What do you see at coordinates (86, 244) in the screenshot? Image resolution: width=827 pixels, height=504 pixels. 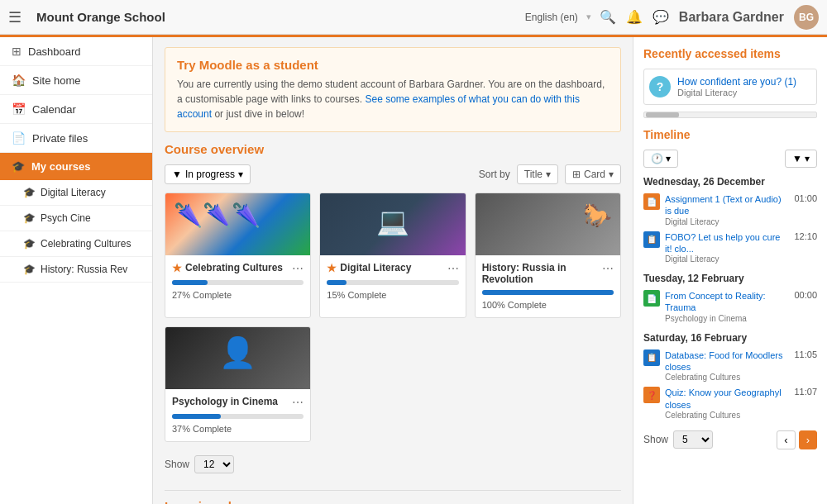 I see `sidebar-label-cc: Celebrating Cultures` at bounding box center [86, 244].